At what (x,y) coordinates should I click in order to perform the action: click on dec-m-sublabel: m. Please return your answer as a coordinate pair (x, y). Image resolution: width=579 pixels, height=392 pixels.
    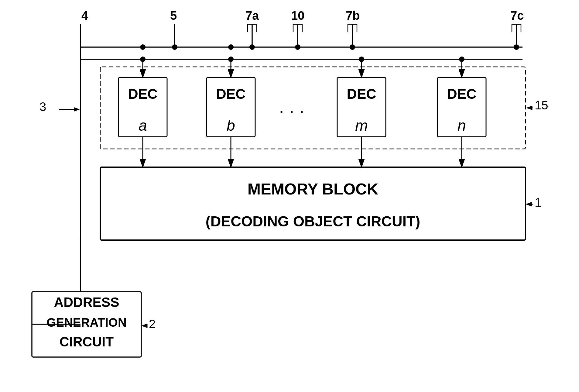
    Looking at the image, I should click on (361, 126).